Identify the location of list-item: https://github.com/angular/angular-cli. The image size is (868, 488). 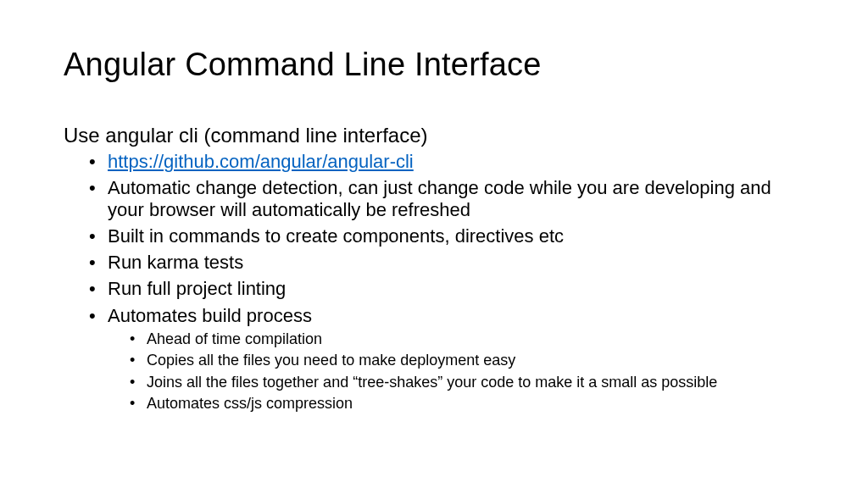
(456, 161).